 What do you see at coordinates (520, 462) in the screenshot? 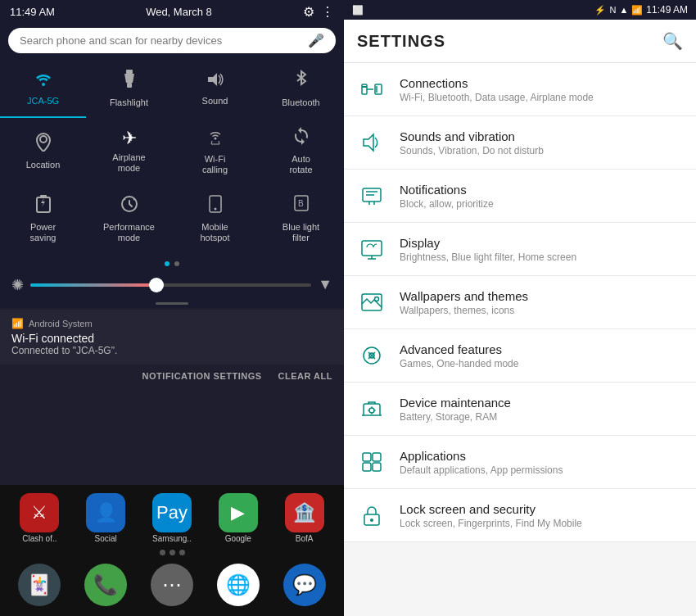
I see `settings-item-applications: Applications Default applications, App p…` at bounding box center [520, 462].